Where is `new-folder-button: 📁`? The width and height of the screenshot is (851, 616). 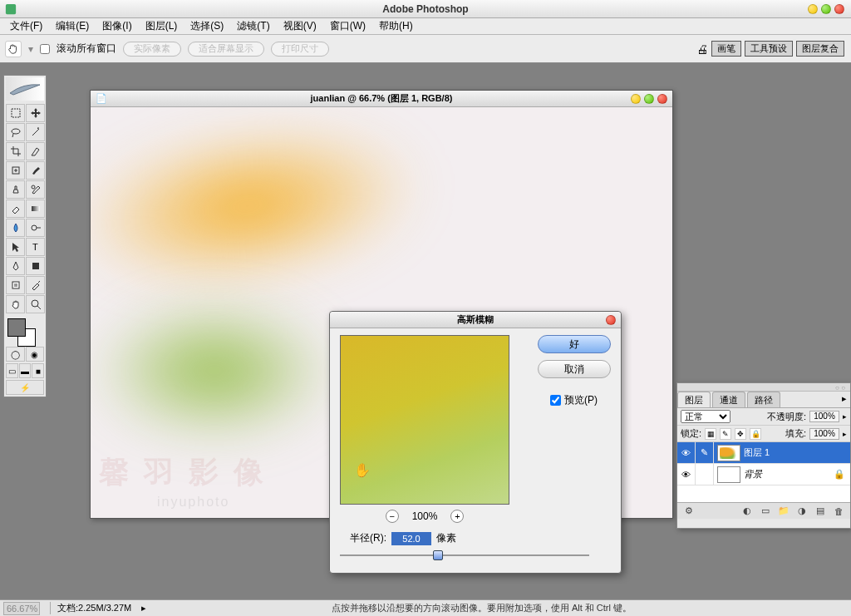 new-folder-button: 📁 is located at coordinates (784, 511).